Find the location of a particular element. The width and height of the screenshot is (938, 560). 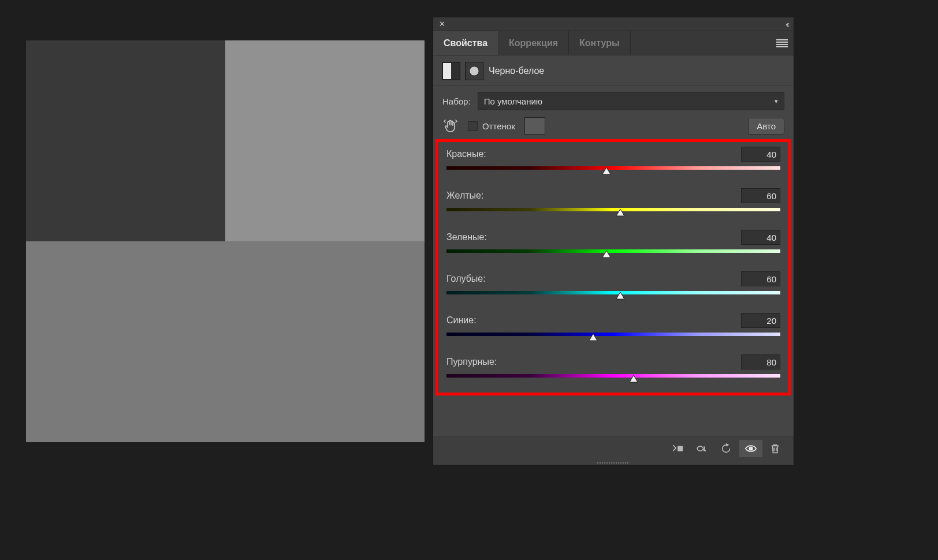

options-row: Оттенок Авто is located at coordinates (613, 125).